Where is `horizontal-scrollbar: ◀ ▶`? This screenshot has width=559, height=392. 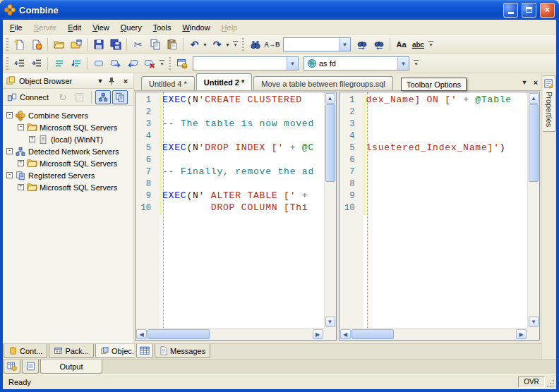 horizontal-scrollbar: ◀ ▶ is located at coordinates (230, 334).